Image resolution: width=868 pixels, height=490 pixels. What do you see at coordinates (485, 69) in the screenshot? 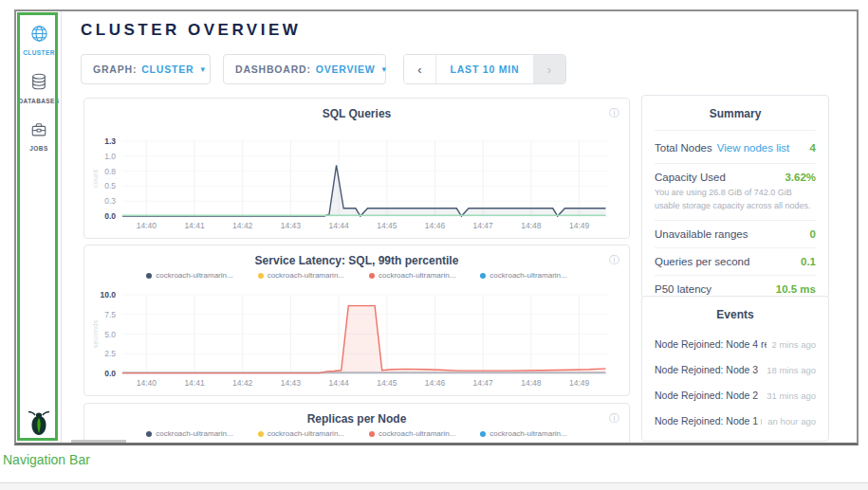
I see `time-range-value: LAST 10 MIN` at bounding box center [485, 69].